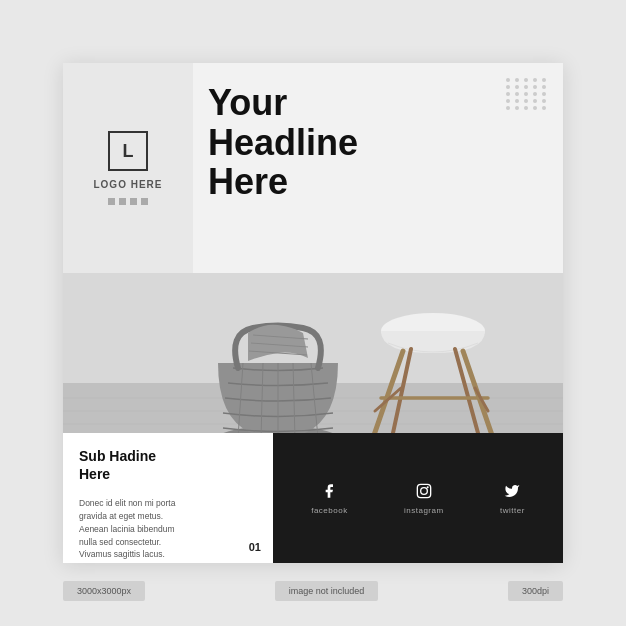 This screenshot has width=626, height=626. What do you see at coordinates (424, 498) in the screenshot?
I see `social-item-instagram: instagram` at bounding box center [424, 498].